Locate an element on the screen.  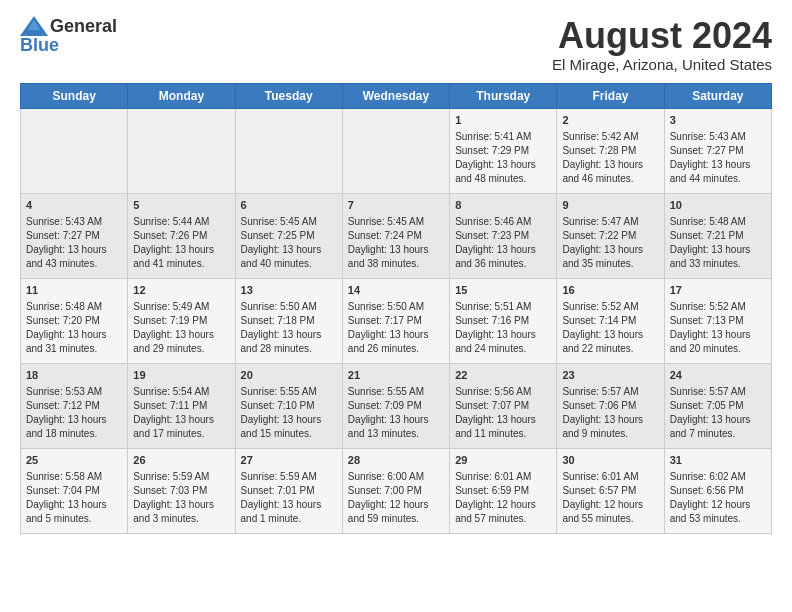
daylight-text: Daylight: 13 hours and 38 minutes. is located at coordinates (388, 256).